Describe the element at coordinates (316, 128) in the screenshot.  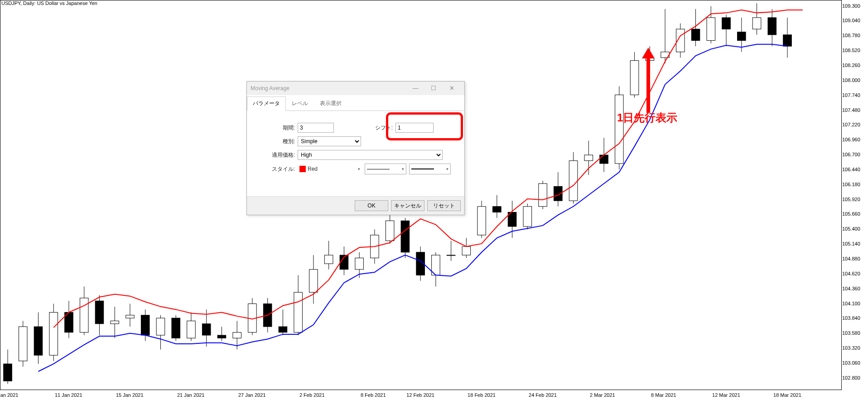
I see `period-input` at that location.